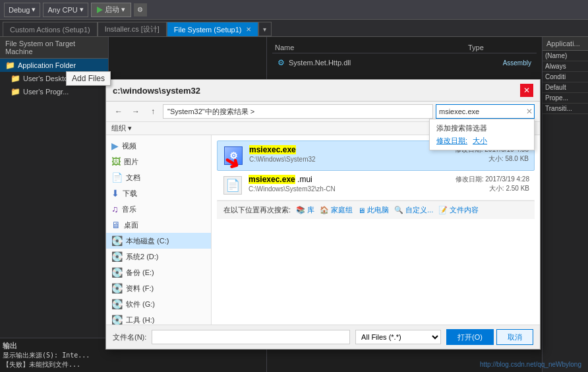 This screenshot has width=588, height=372. What do you see at coordinates (324, 210) in the screenshot?
I see `homegroup-icon: 🏠` at bounding box center [324, 210].